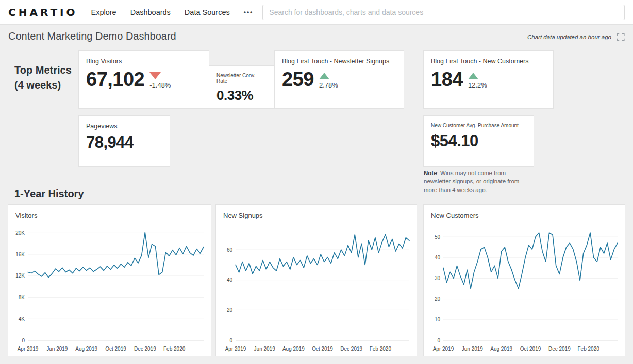 The width and height of the screenshot is (633, 364). Describe the element at coordinates (524, 280) in the screenshot. I see `chart-card-new-customers: New Customers 01020304050Apr 2019Jun 201…` at that location.